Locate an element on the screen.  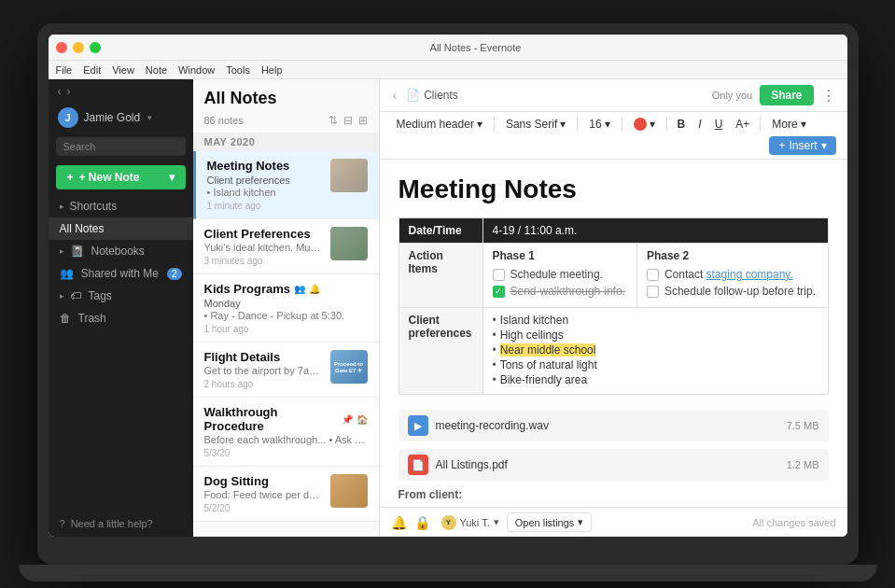
new-note-button: + + New Note ▾ is located at coordinates (121, 177).